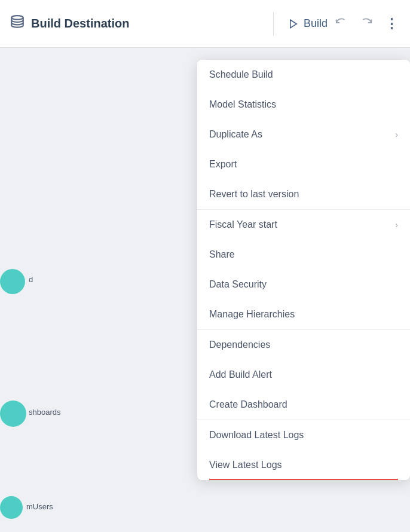 This screenshot has height=532, width=410. What do you see at coordinates (341, 24) in the screenshot?
I see `undo-icon` at bounding box center [341, 24].